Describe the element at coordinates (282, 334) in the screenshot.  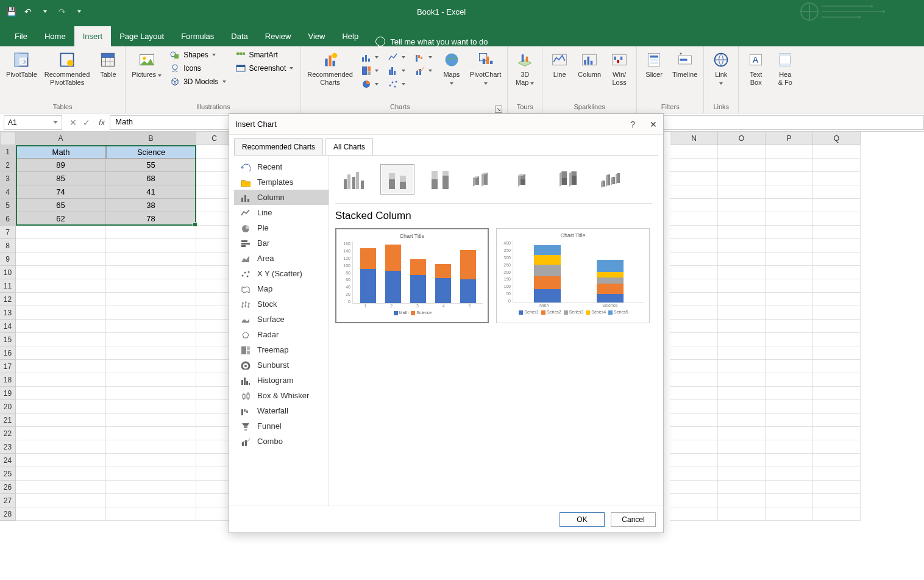
I see `chart-category-radar: Radar` at that location.